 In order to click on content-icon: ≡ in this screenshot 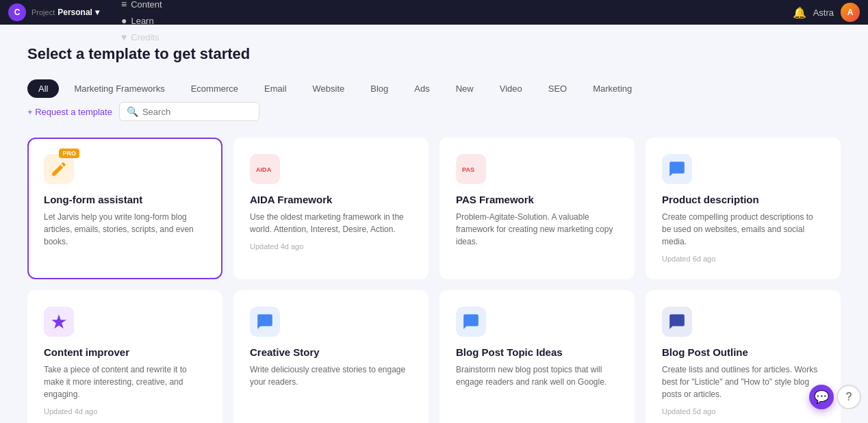, I will do `click(124, 5)`.